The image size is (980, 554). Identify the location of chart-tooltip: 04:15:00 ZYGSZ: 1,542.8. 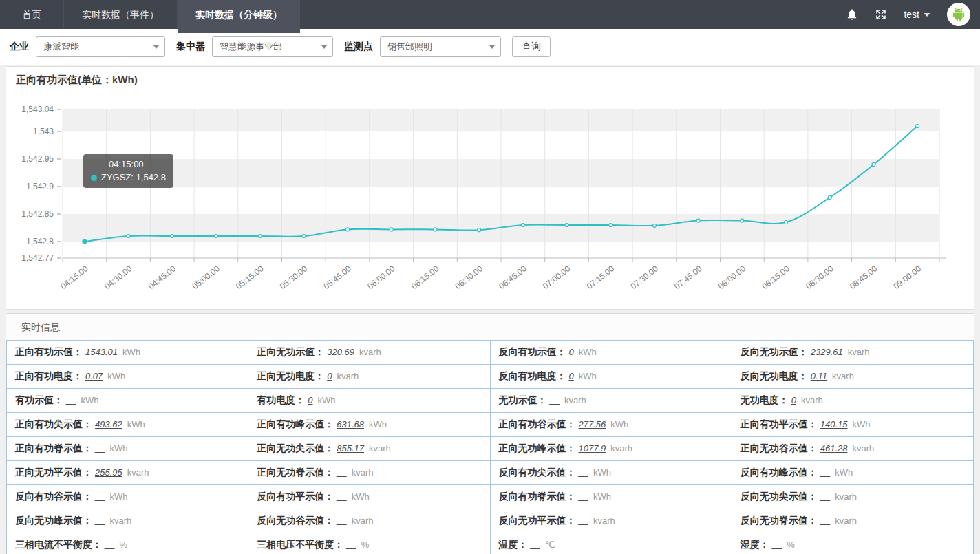
(128, 171).